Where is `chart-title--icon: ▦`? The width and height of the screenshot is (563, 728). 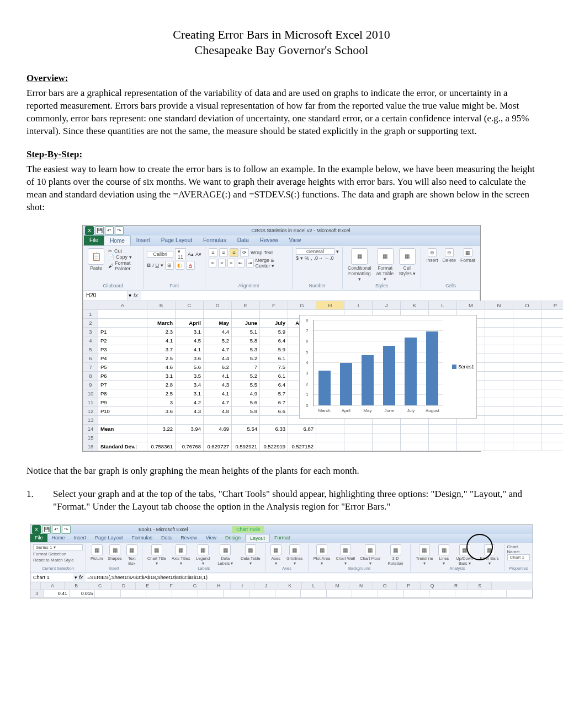
chart-title--icon: ▦ is located at coordinates (157, 550).